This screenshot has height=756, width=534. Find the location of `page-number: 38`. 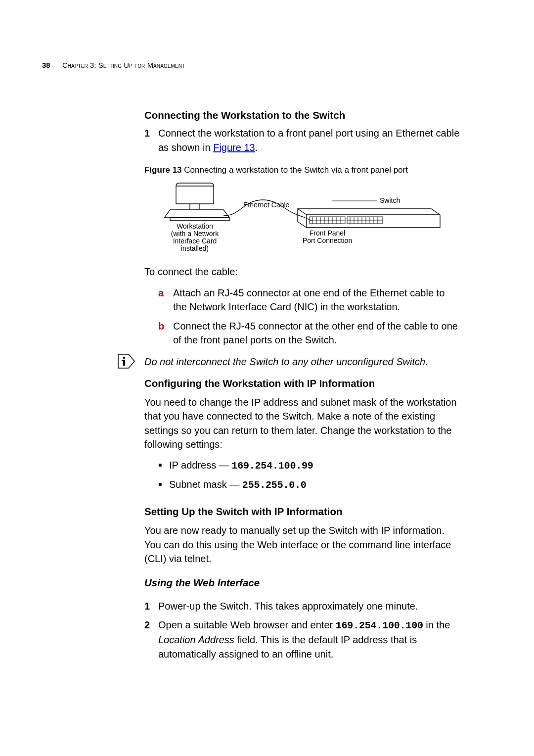

page-number: 38 is located at coordinates (46, 65).